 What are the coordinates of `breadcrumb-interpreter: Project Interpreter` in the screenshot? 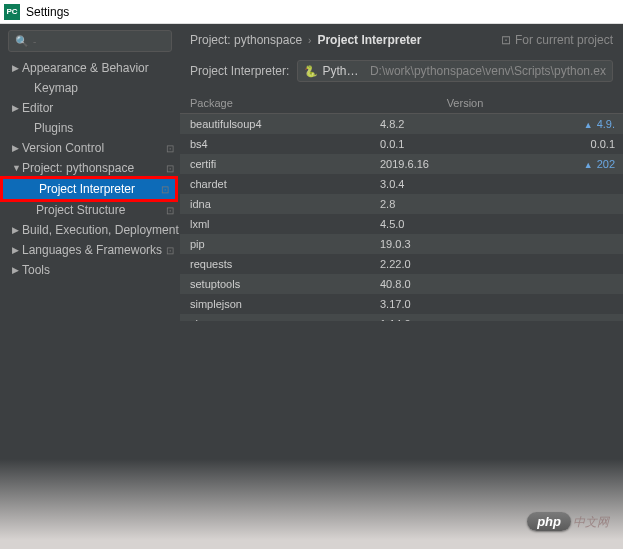 It's located at (369, 40).